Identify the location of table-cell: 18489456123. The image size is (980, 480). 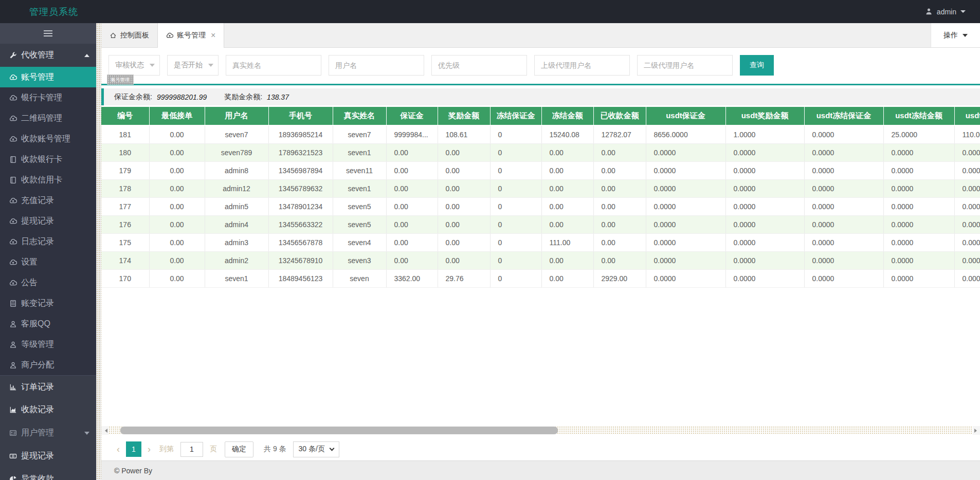
(300, 279).